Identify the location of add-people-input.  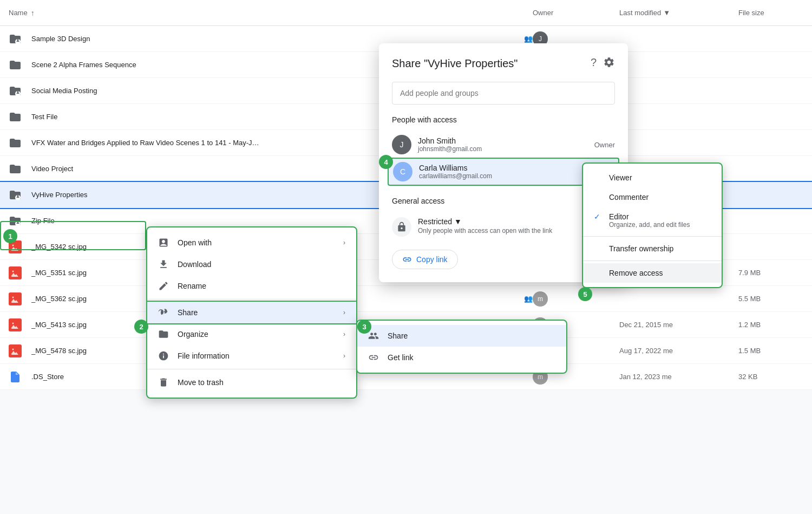
(503, 93).